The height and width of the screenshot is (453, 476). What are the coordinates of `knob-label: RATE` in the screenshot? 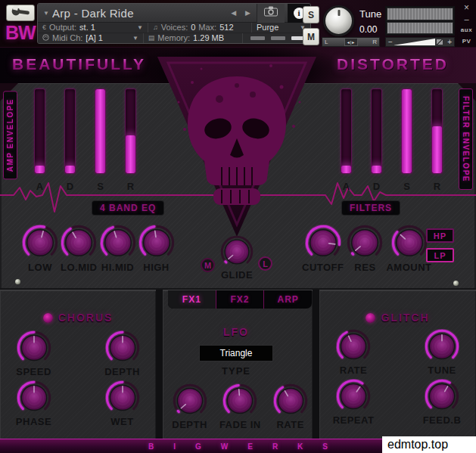 It's located at (353, 371).